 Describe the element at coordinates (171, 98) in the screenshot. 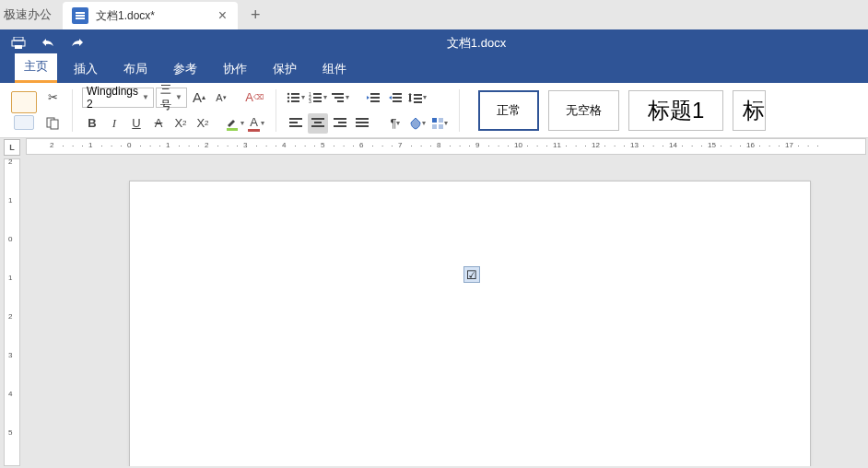

I see `font-size-select: 三号 ▼` at that location.